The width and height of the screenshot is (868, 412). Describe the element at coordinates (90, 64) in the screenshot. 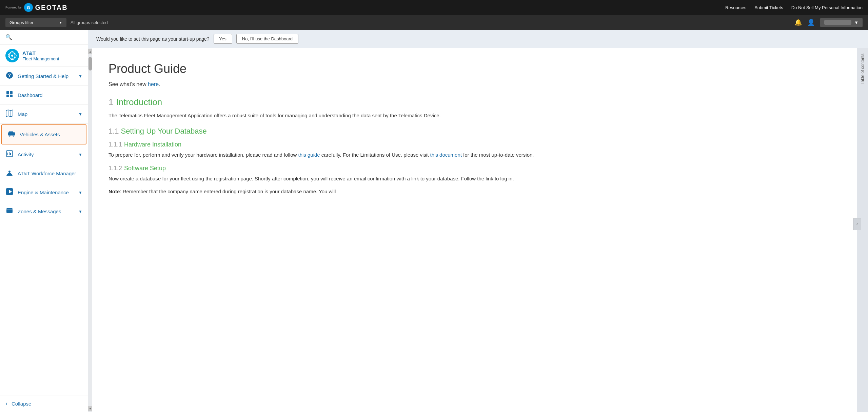

I see `scrollbar-thumb` at that location.